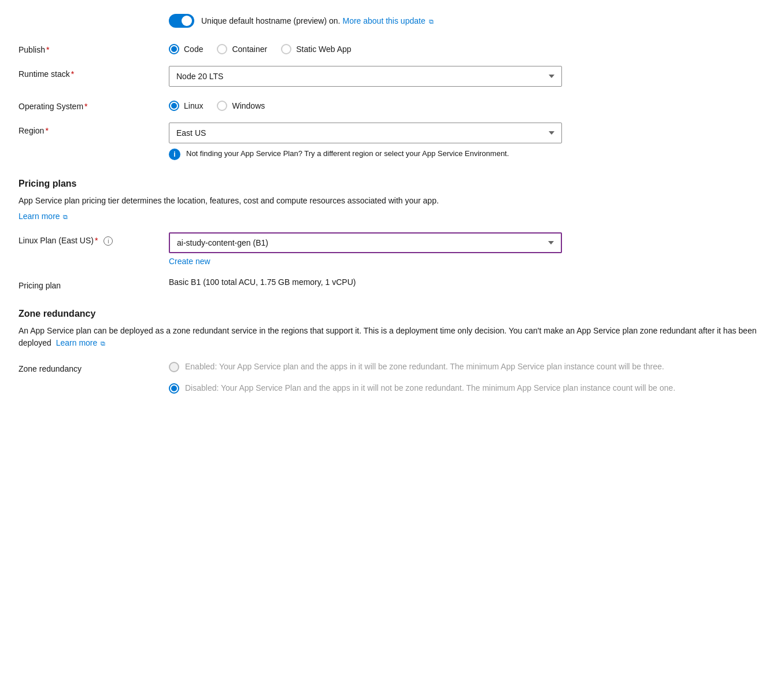 The image size is (784, 689). Describe the element at coordinates (94, 105) in the screenshot. I see `operating-system-label: Operating System*` at that location.